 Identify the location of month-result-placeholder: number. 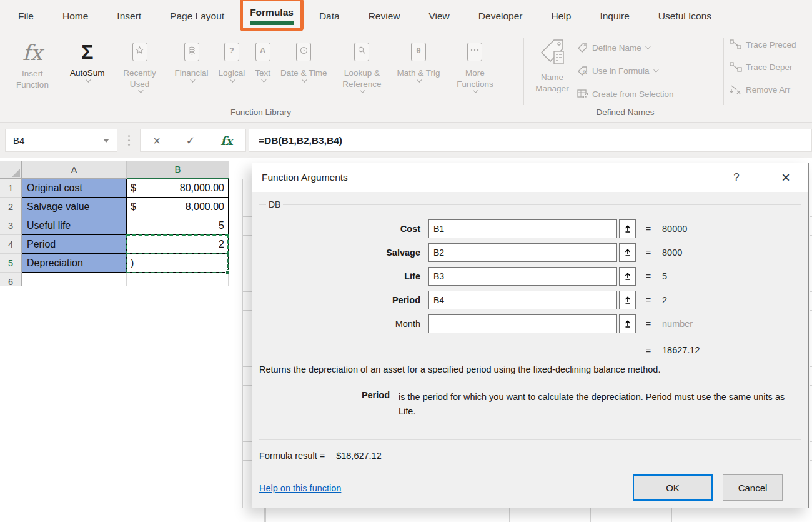
(677, 324).